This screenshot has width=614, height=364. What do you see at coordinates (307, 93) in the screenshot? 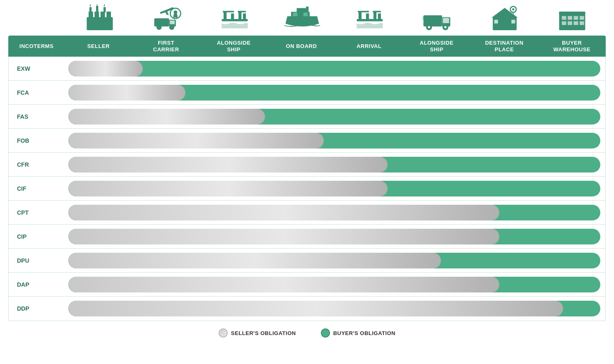
I see `table-row: FCA` at bounding box center [307, 93].